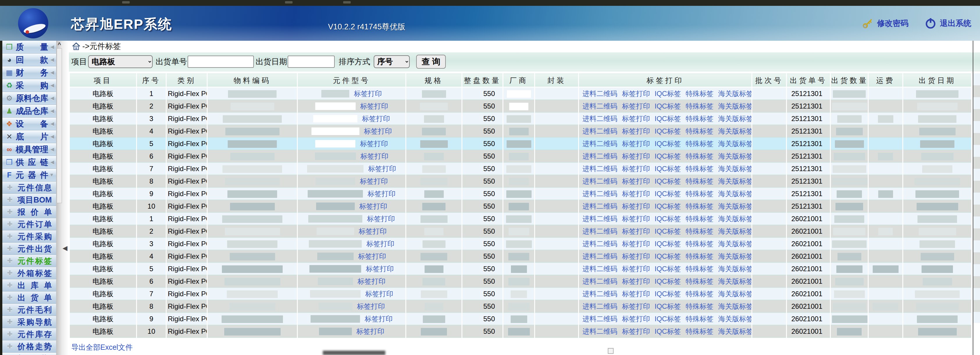  Describe the element at coordinates (29, 47) in the screenshot. I see `sidebar-group-质量: ❒质量◀` at that location.